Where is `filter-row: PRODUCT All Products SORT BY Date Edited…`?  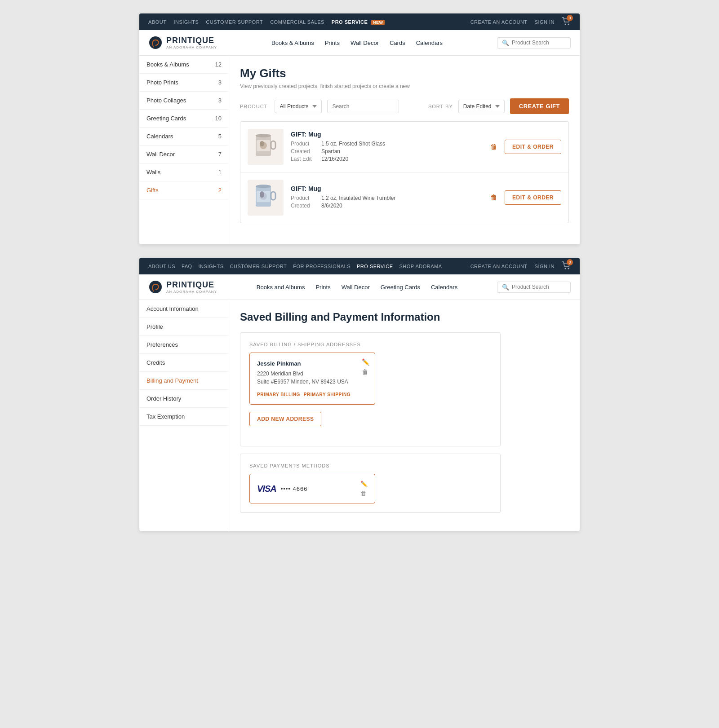
filter-row: PRODUCT All Products SORT BY Date Edited… is located at coordinates (404, 106).